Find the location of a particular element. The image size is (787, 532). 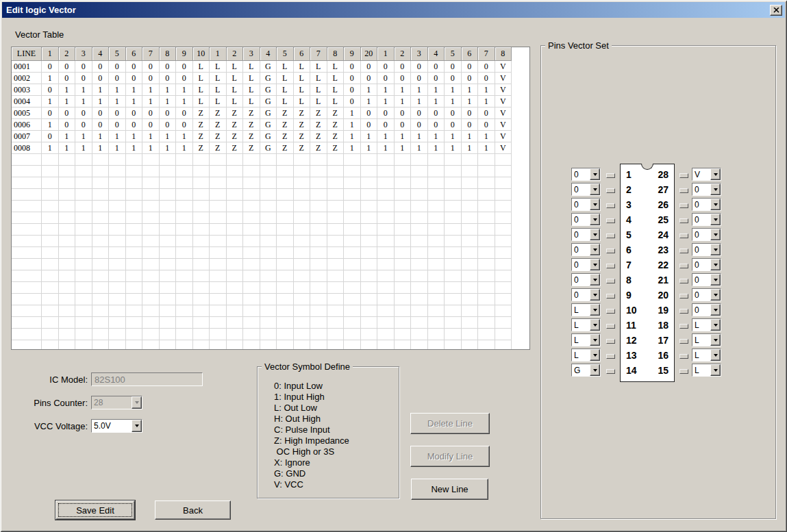

back-button: Back is located at coordinates (193, 510).